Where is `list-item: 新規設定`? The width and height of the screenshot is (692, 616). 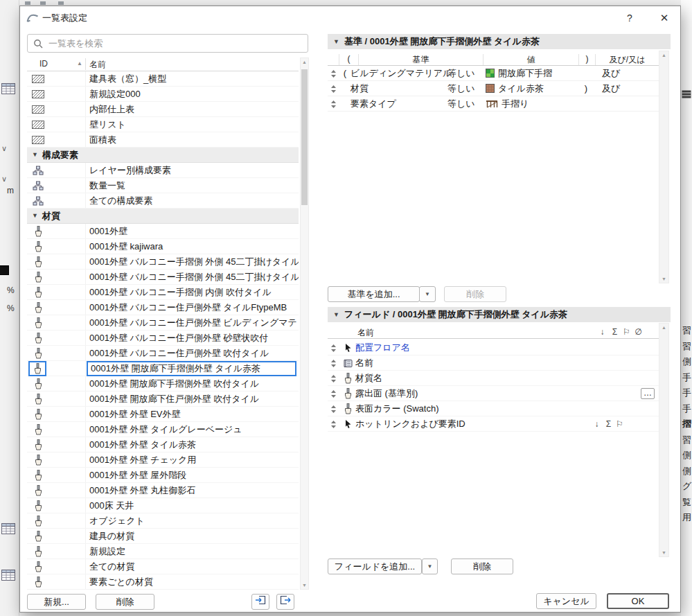
list-item: 新規設定 is located at coordinates (163, 552).